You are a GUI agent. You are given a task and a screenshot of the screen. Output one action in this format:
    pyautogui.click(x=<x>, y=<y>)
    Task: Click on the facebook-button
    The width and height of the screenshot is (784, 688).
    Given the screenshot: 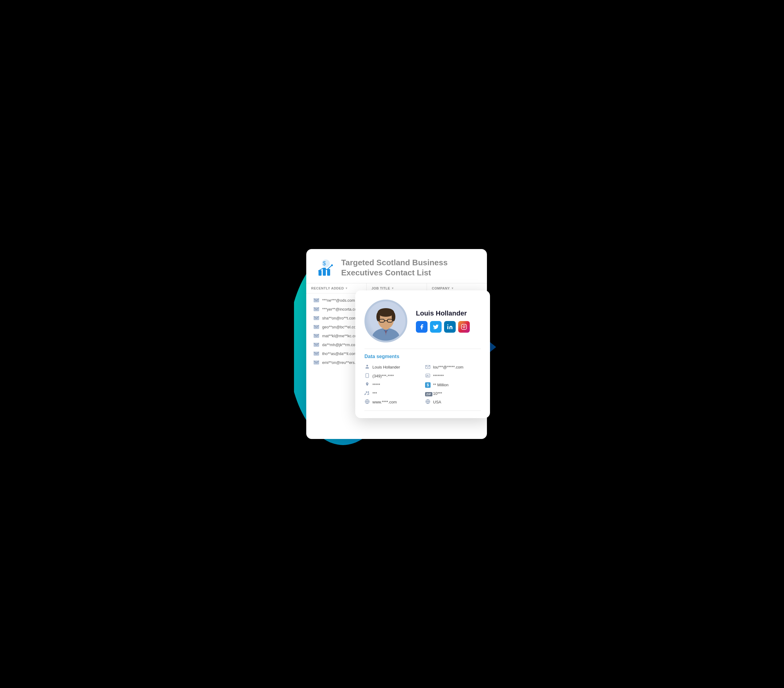 What is the action you would take?
    pyautogui.click(x=422, y=327)
    